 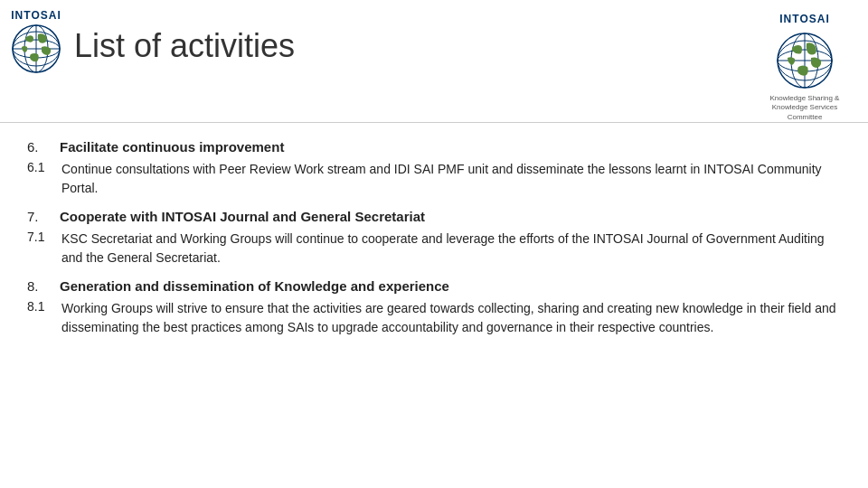 I want to click on activity-main-7: 7. Cooperate with INTOSAI Journal and Ge…, so click(x=434, y=217).